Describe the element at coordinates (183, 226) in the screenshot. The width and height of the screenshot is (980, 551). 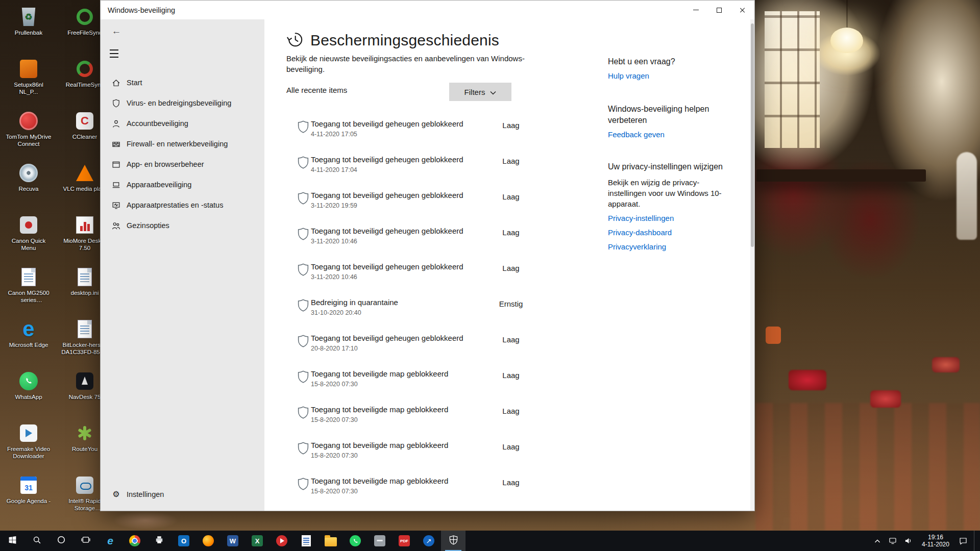
I see `sidebar-item-gezinsopties: Gezinsopties` at that location.